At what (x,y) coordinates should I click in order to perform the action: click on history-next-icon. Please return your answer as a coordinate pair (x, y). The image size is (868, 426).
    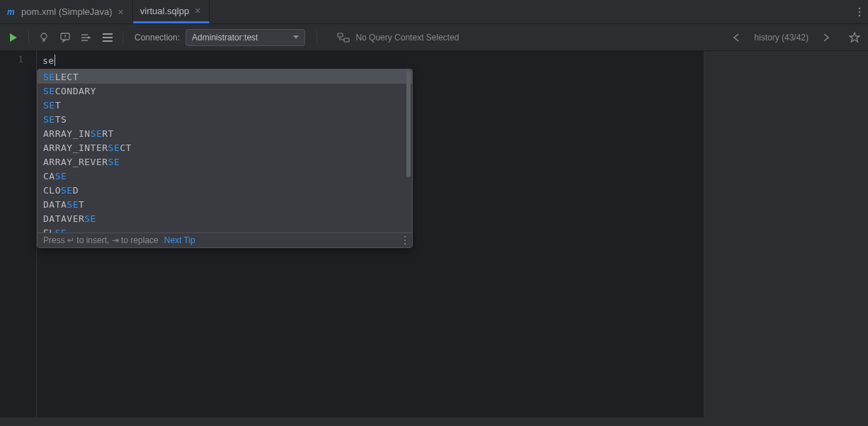
    Looking at the image, I should click on (826, 38).